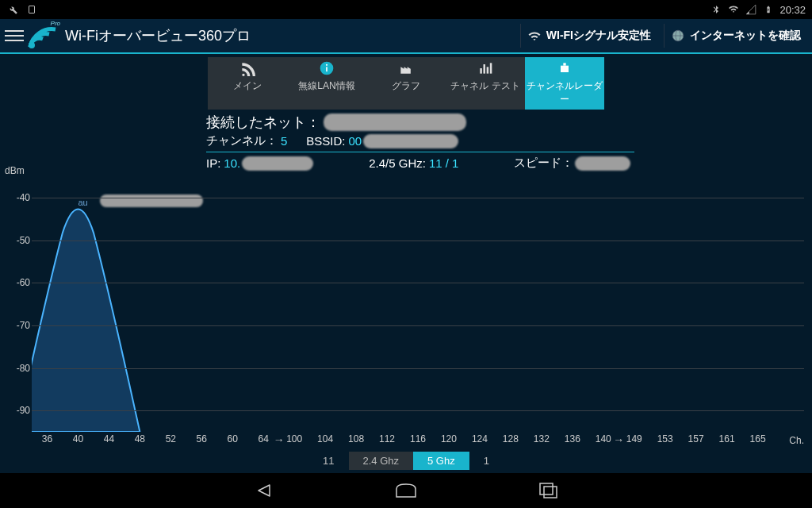  Describe the element at coordinates (140, 439) in the screenshot. I see `x-tick: 48` at that location.